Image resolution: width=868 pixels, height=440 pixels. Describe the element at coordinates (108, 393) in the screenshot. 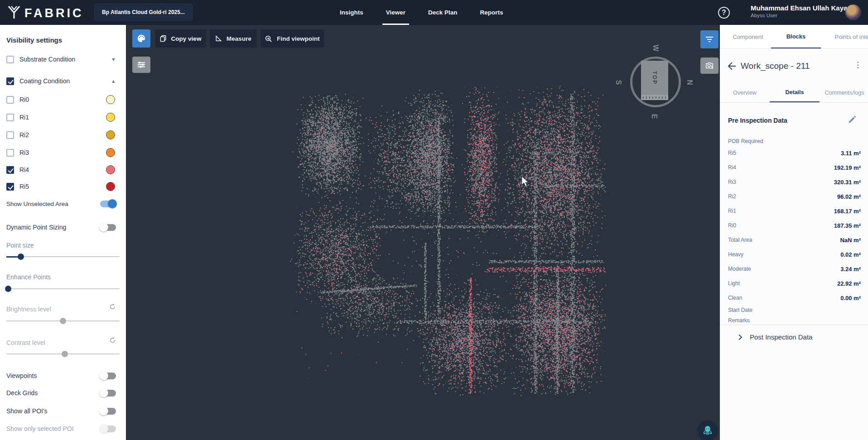

I see `deck-grids-toggle` at that location.